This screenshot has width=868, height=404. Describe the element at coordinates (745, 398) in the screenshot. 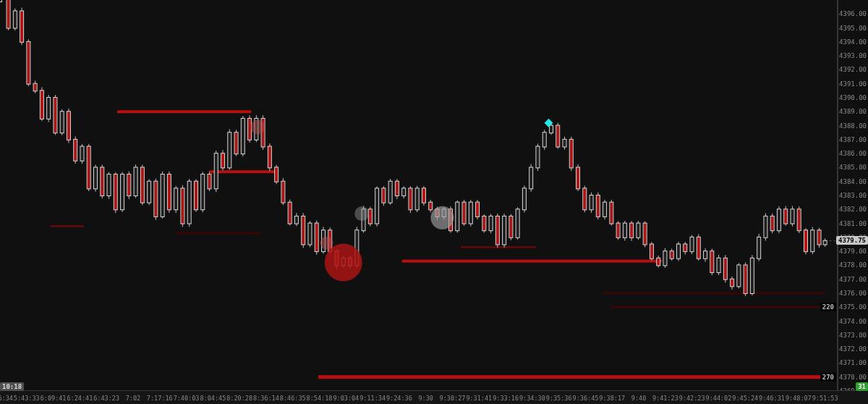

I see `x-tick: 9:45:24` at that location.